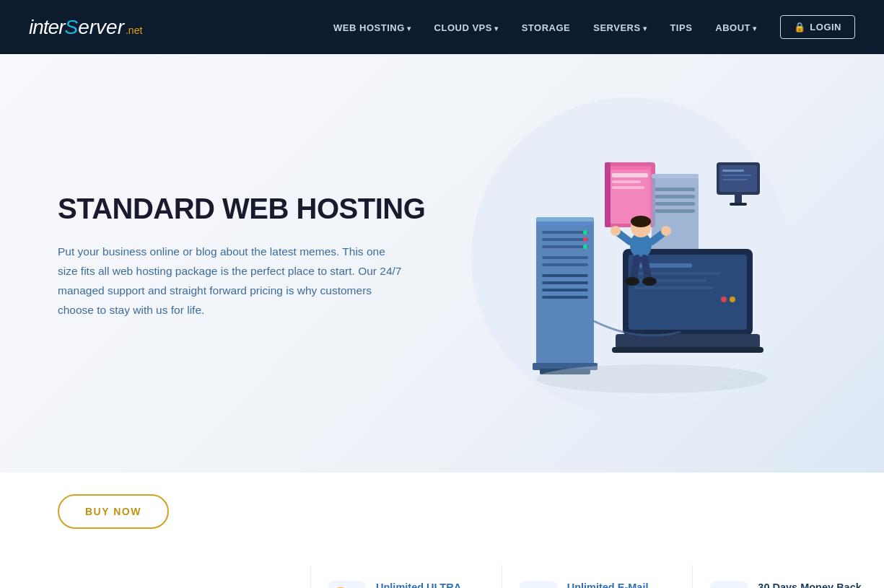  Describe the element at coordinates (736, 27) in the screenshot. I see `nav-item-about: ABOUT` at that location.